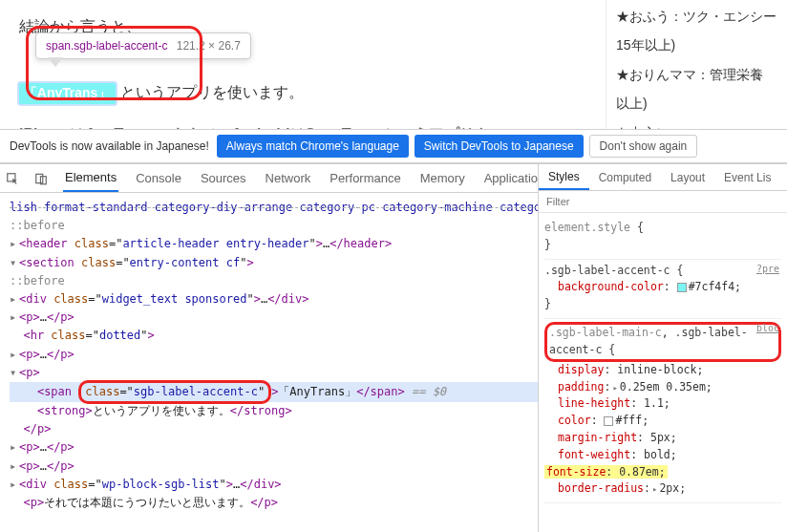 This screenshot has width=787, height=532. What do you see at coordinates (688, 178) in the screenshot?
I see `tab-layout: Layout` at bounding box center [688, 178].